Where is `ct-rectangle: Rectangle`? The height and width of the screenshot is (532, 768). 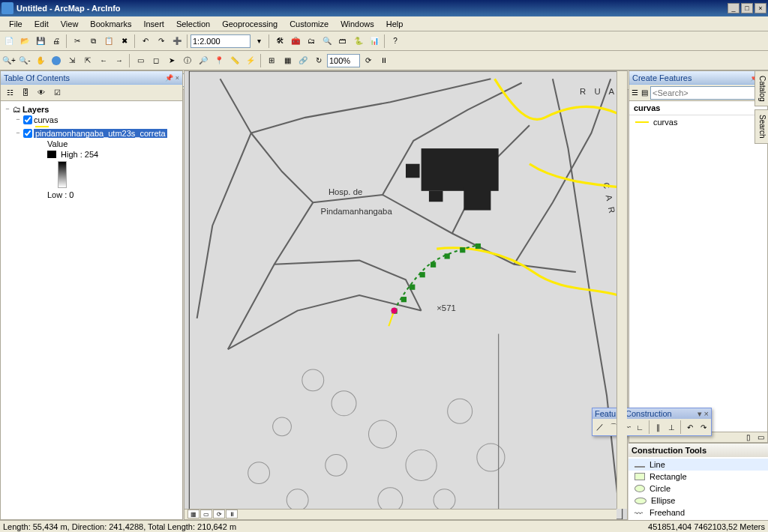 ct-rectangle: Rectangle is located at coordinates (698, 477).